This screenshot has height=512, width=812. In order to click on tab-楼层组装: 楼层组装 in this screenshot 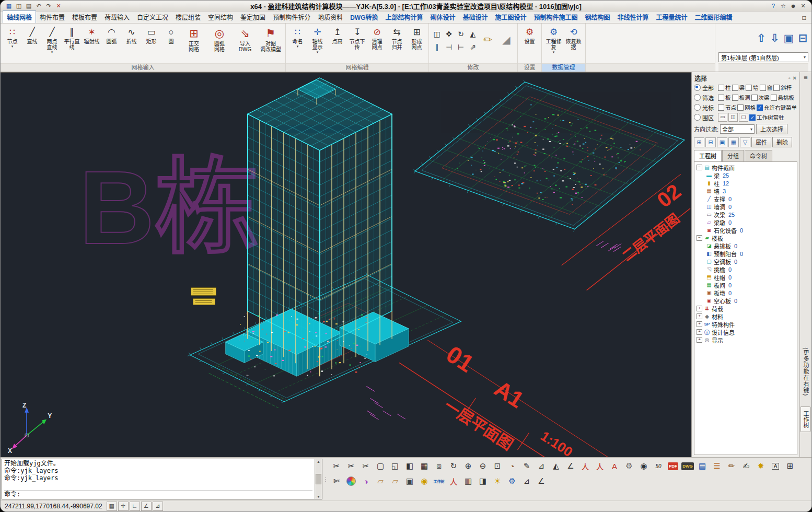, I will do `click(188, 17)`.